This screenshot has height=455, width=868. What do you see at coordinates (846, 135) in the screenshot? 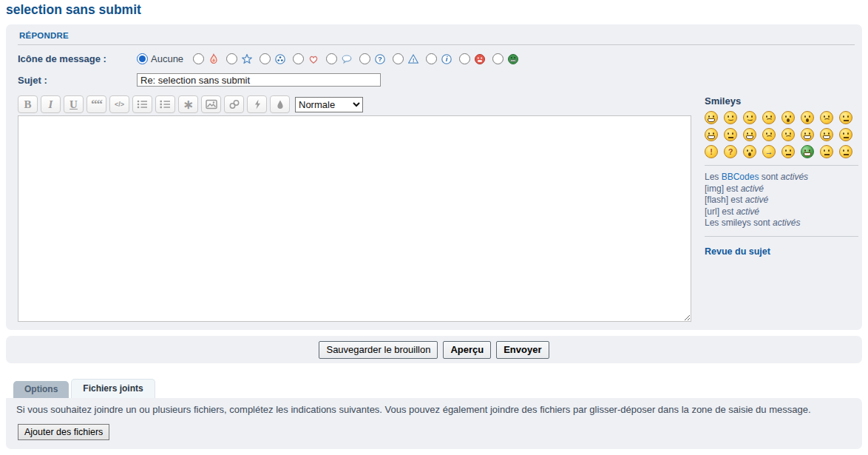
I see `smiley-rolleyes` at bounding box center [846, 135].